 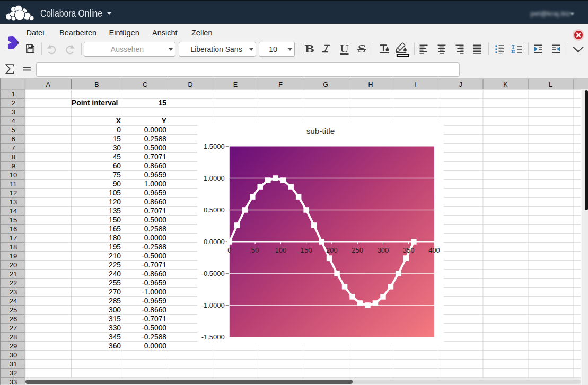 What do you see at coordinates (13, 175) in the screenshot?
I see `svg-text: 10` at bounding box center [13, 175].